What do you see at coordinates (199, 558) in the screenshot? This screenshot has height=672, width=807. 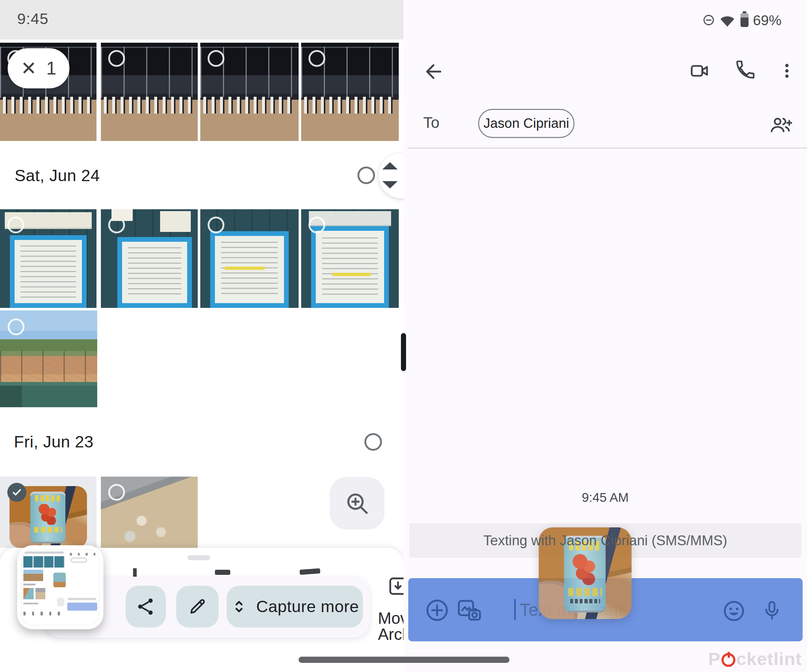 I see `drag-handle` at bounding box center [199, 558].